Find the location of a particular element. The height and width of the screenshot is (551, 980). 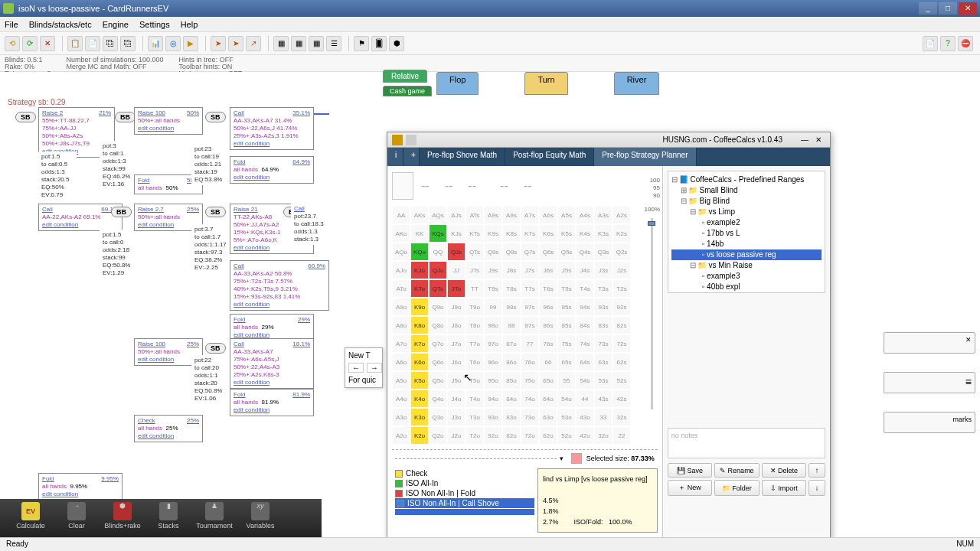

grid-cell: A5s is located at coordinates (567, 215).